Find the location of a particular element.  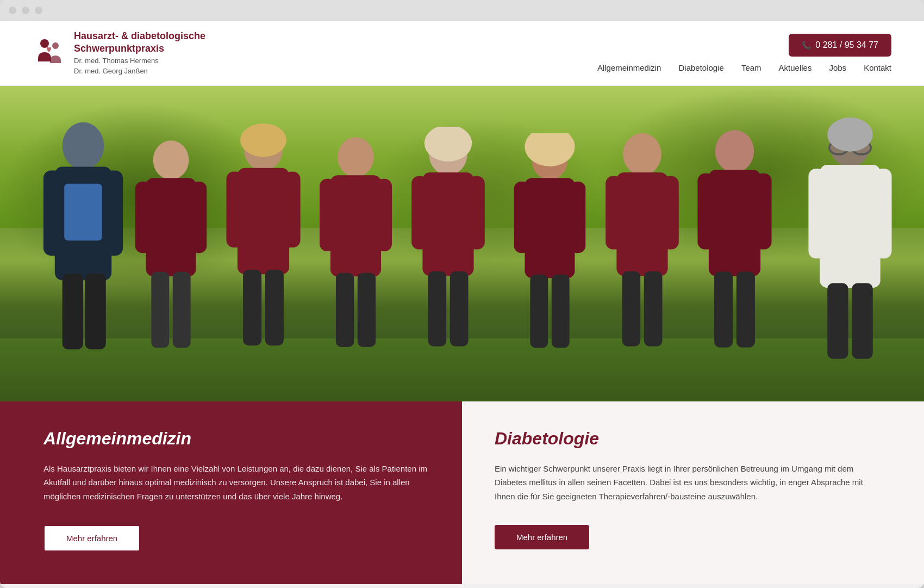

logo-area: Hausarzt- & diabetologische Schwerpunktp… is located at coordinates (119, 53).